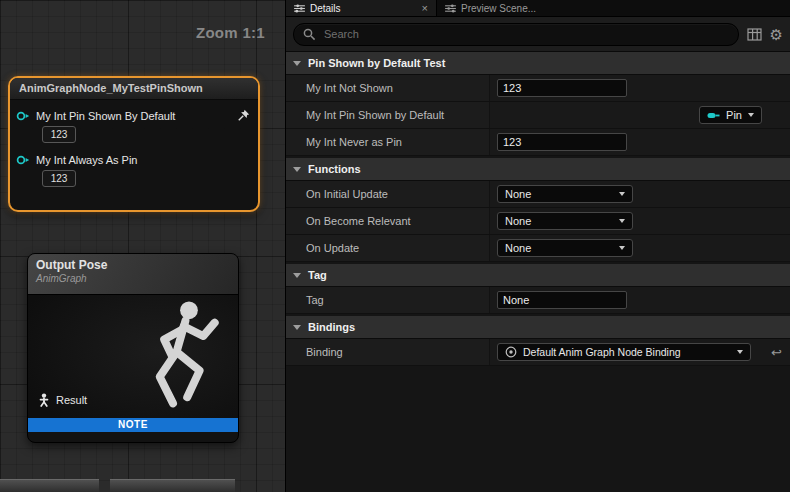  What do you see at coordinates (230, 32) in the screenshot?
I see `zoom-indicator: Zoom 1:1` at bounding box center [230, 32].